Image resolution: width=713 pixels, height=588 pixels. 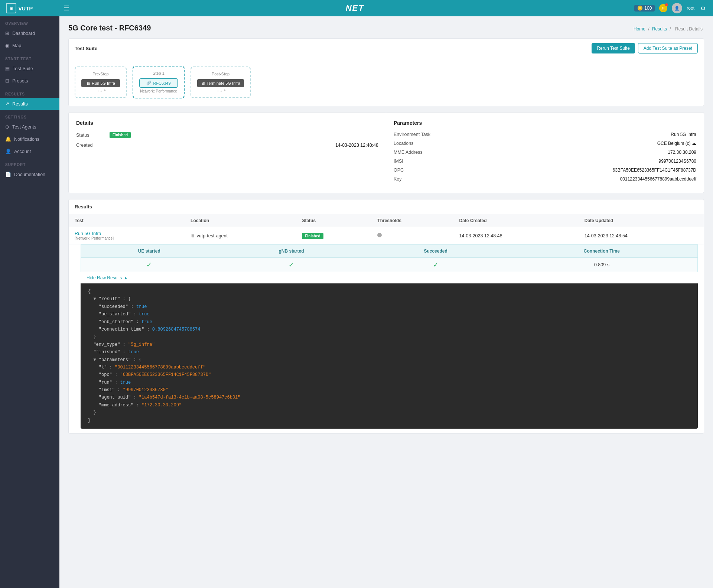 I want to click on post-step-label: Post-Step, so click(x=221, y=74).